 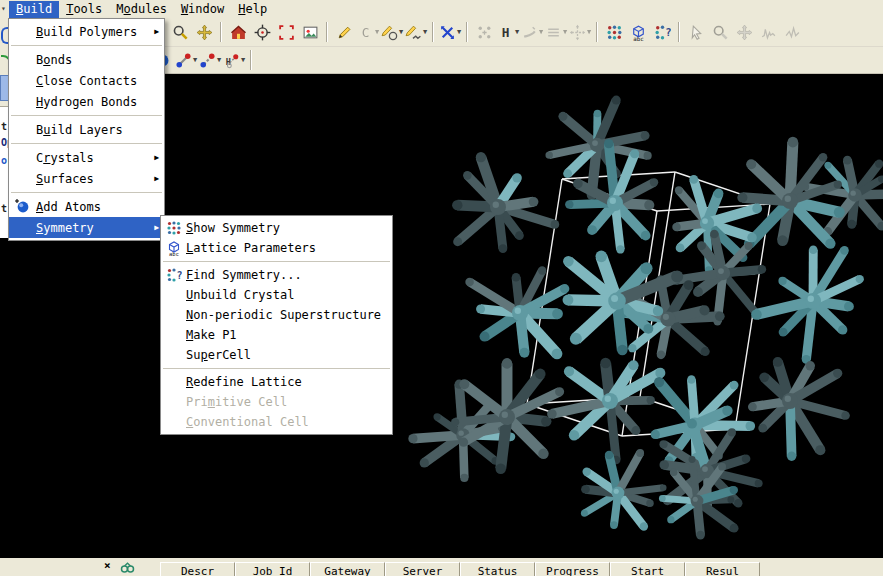 What do you see at coordinates (498, 569) in the screenshot?
I see `job-column-header-status: Status` at bounding box center [498, 569].